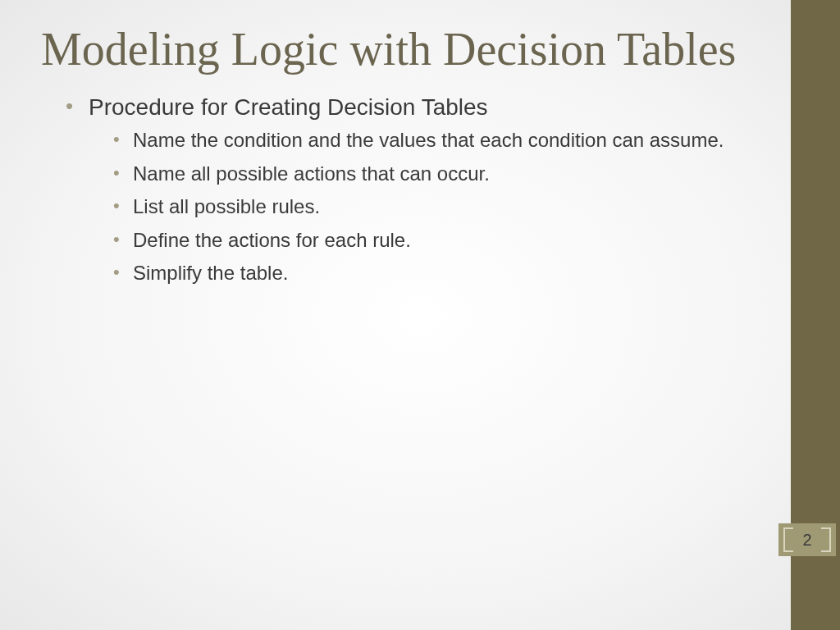  What do you see at coordinates (210, 272) in the screenshot?
I see `list-item-text: Simplify the table.` at bounding box center [210, 272].